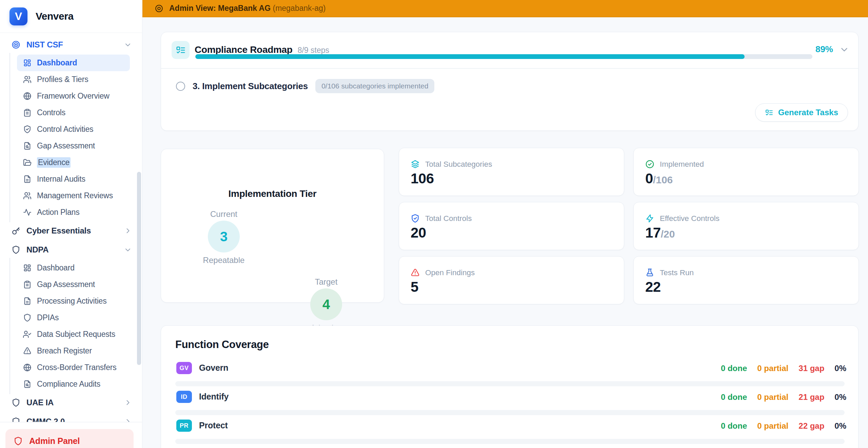 The width and height of the screenshot is (868, 448). I want to click on stat-value: 0, so click(649, 179).